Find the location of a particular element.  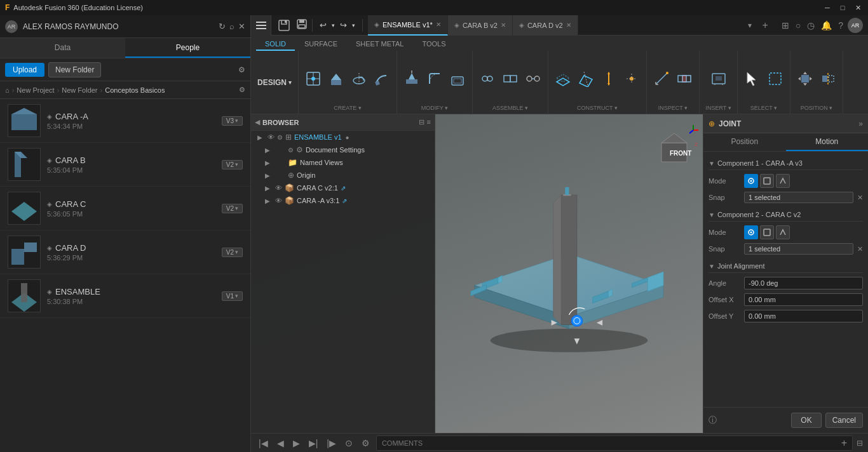

doc-tab-2: ◈ CARA D v2 ✕ is located at coordinates (545, 25).